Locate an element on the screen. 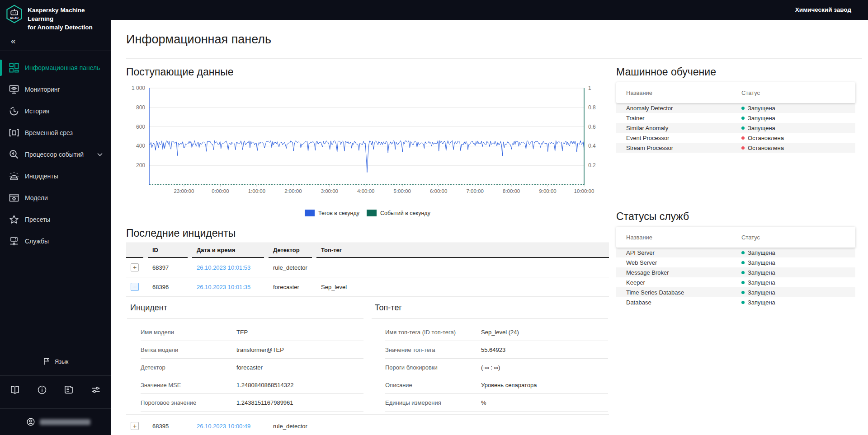 Image resolution: width=868 pixels, height=435 pixels. incidents-icon is located at coordinates (14, 176).